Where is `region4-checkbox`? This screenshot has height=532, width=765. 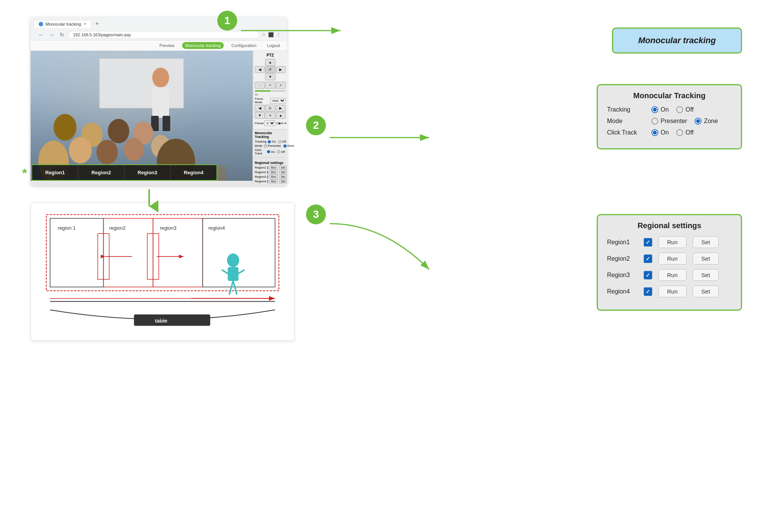 region4-checkbox is located at coordinates (648, 292).